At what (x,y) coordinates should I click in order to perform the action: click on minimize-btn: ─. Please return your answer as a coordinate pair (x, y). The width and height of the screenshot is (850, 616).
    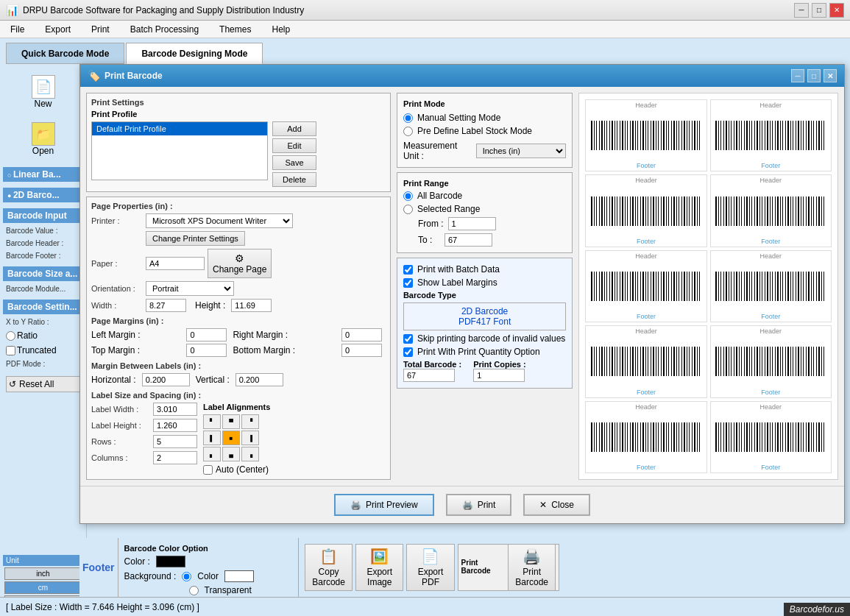
    Looking at the image, I should click on (801, 10).